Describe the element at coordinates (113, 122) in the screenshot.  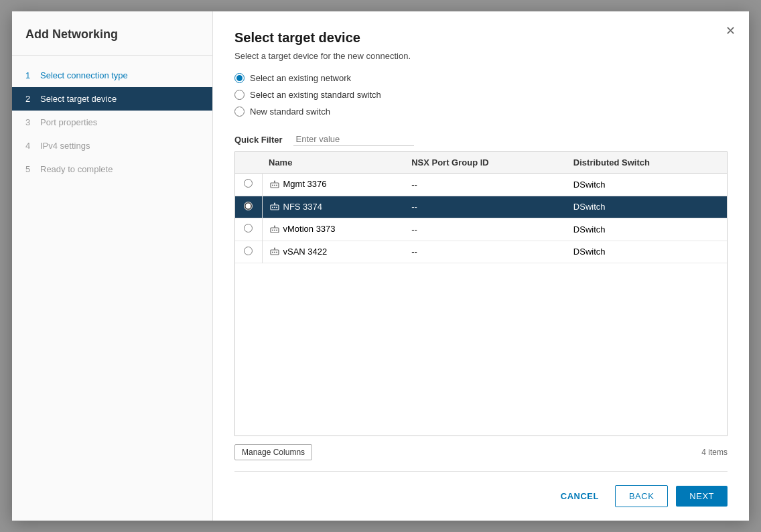
I see `sidebar-steps: 1 Select connection type 2 Select target…` at that location.